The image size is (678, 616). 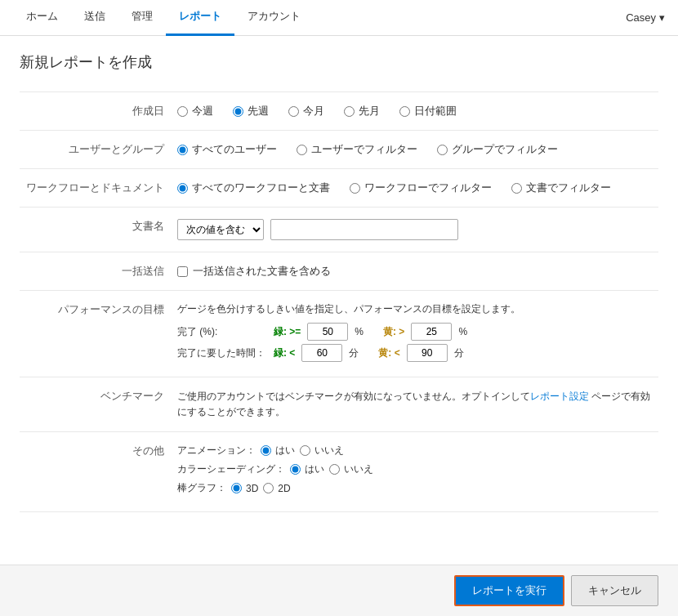 I want to click on benchmark-link: レポート設定, so click(x=560, y=396).